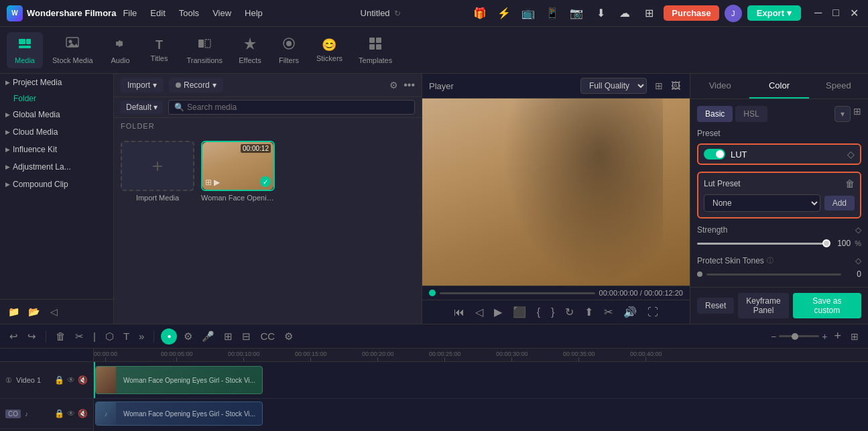 This screenshot has width=868, height=431. Describe the element at coordinates (552, 13) in the screenshot. I see `phone-icon: 📱` at that location.